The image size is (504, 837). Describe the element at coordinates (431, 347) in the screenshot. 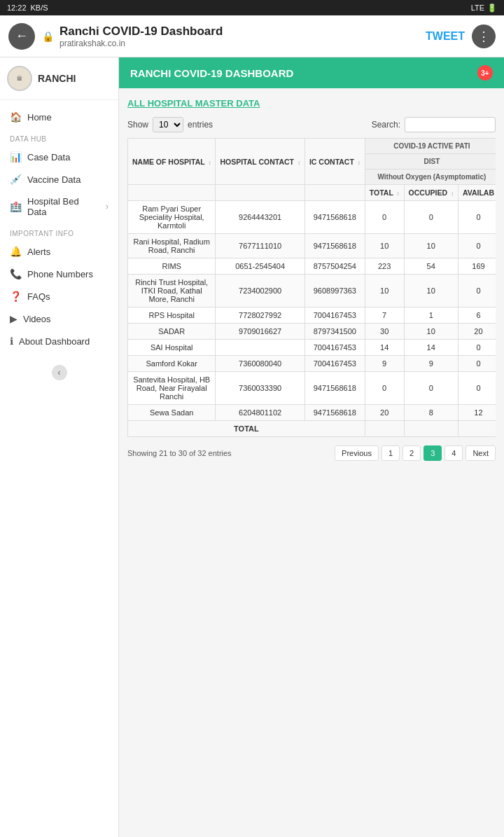

I see `cell-occupied: 14` at that location.